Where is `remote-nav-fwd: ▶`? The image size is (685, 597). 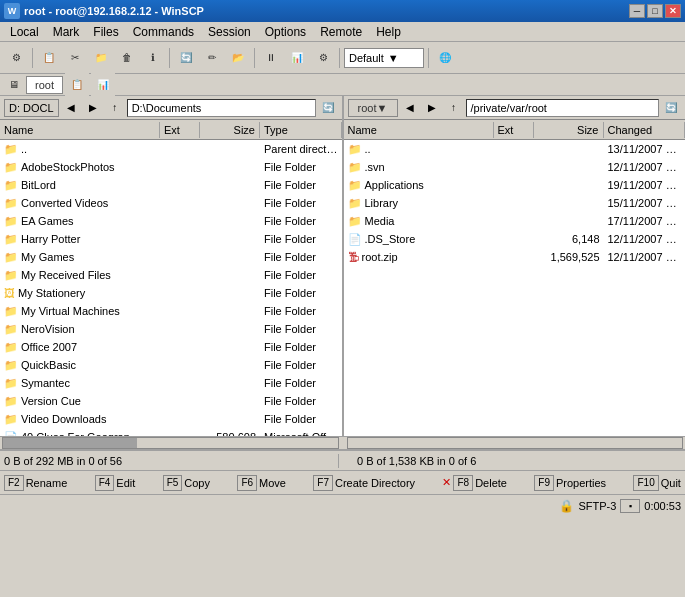
remote-nav-fwd: ▶ is located at coordinates (432, 108).